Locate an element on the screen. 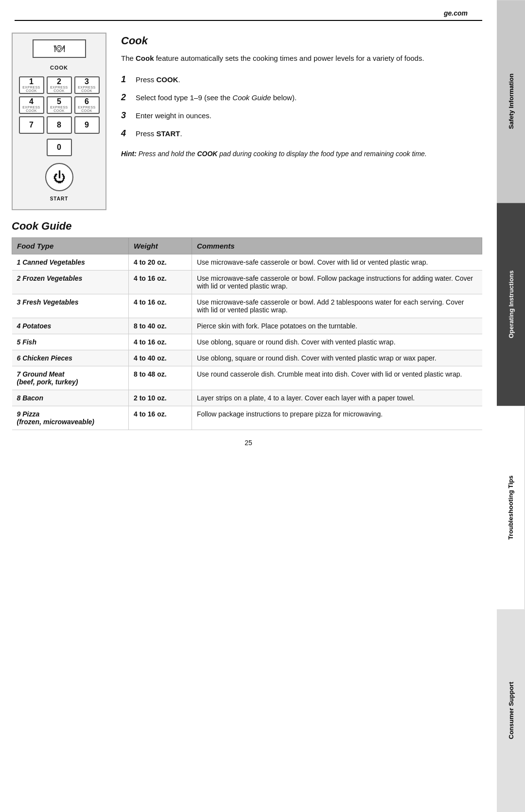 The image size is (525, 812). table-row: 9 Pizza(frozen, microwaveable)4 to 16 oz… is located at coordinates (247, 418).